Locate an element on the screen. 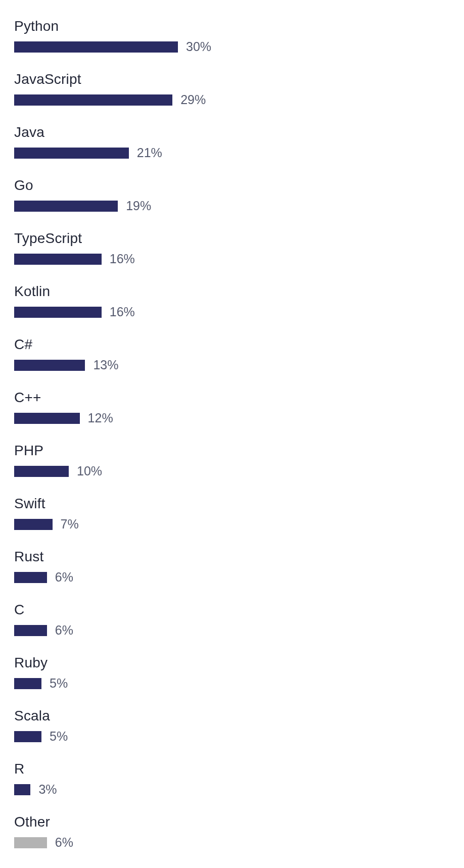 The image size is (464, 868). bar-item: Go19% is located at coordinates (232, 195).